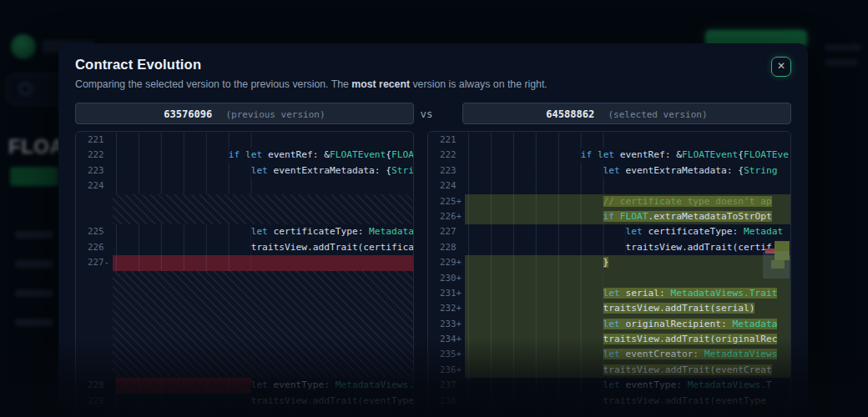 The width and height of the screenshot is (868, 417). What do you see at coordinates (609, 324) in the screenshot?
I see `code-line: 233+let originalRecipient: Metadata` at bounding box center [609, 324].